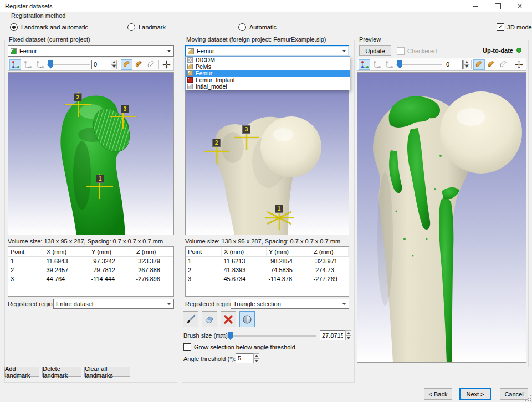 The image size is (532, 402). I want to click on dropdown-option-pelvis: Pelvis, so click(268, 67).